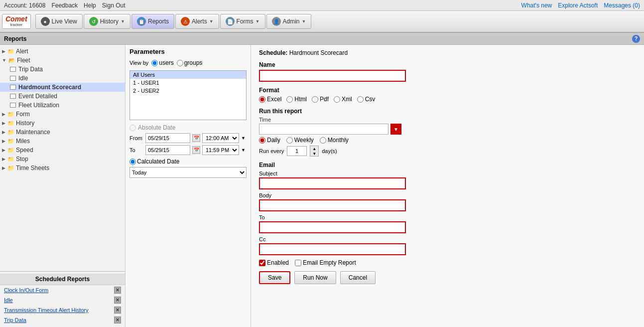  I want to click on format-excel: Excel, so click(270, 99).